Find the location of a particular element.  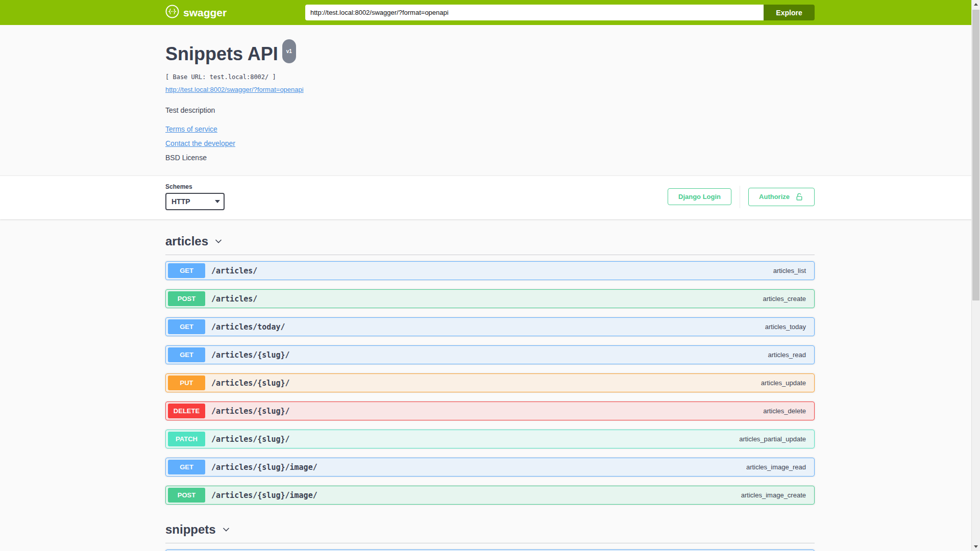

method-badge: DELETE is located at coordinates (187, 411).